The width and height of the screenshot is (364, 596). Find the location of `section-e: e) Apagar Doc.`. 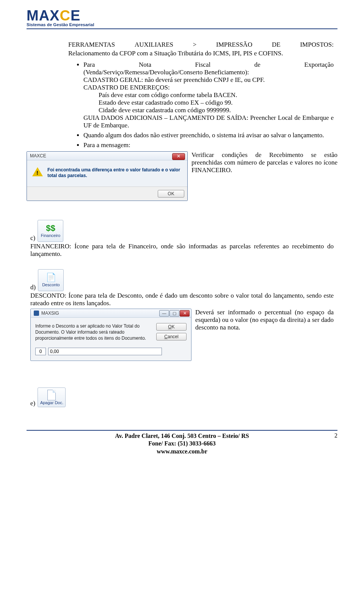

section-e: e) Apagar Doc. is located at coordinates (182, 397).